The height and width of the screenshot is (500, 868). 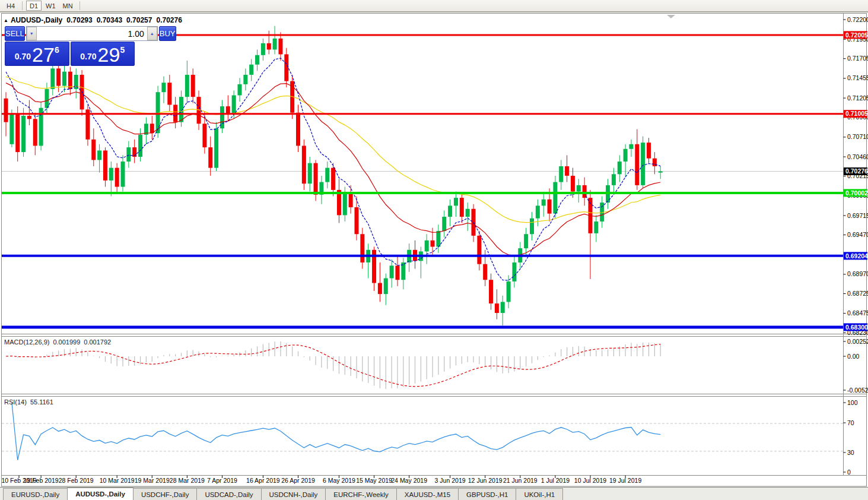 I want to click on ohlc-high: 0.70343, so click(x=109, y=20).